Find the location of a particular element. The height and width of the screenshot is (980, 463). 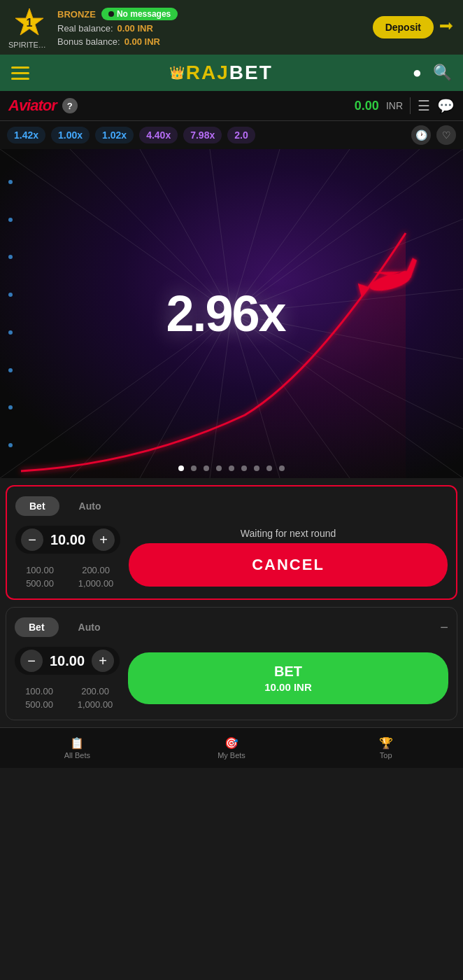

bonus-balance-label: Bonus balance: is located at coordinates (89, 42).